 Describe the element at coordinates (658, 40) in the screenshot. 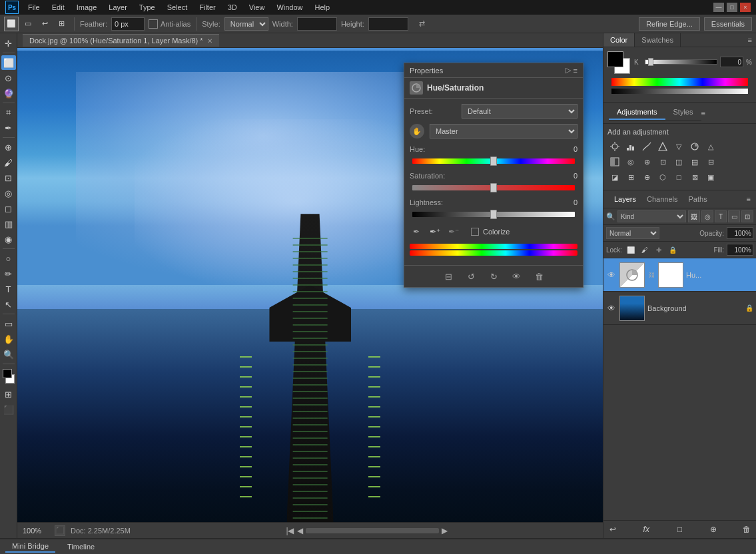

I see `tab-swatches: Swatches` at that location.